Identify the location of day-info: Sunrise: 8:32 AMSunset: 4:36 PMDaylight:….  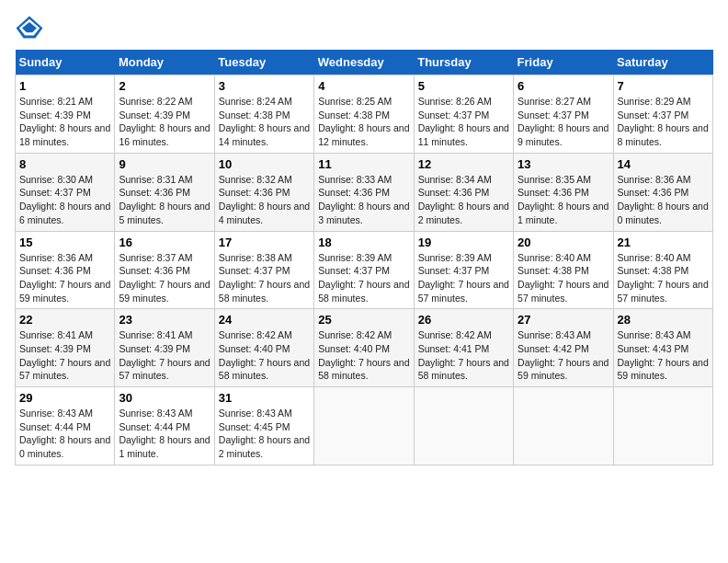
(265, 201).